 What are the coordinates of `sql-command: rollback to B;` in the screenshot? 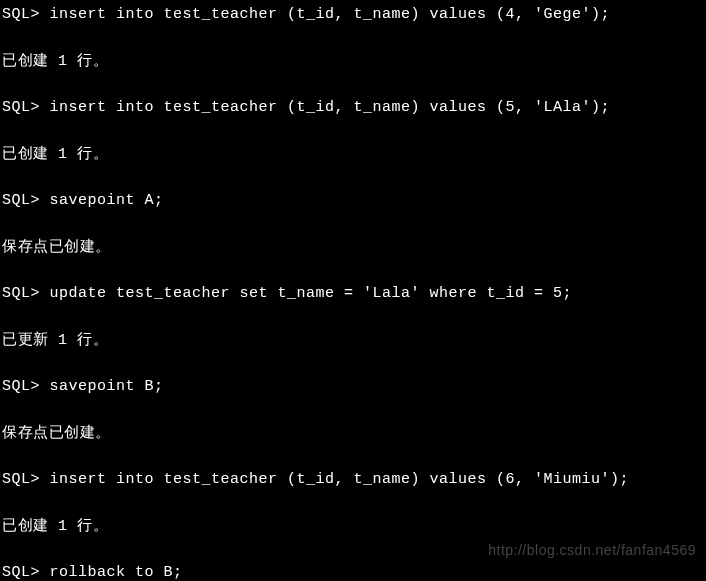 It's located at (116, 572).